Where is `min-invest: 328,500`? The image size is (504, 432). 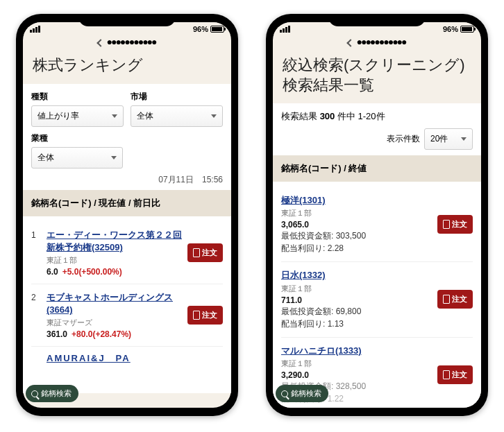
min-invest: 328,500 is located at coordinates (351, 386).